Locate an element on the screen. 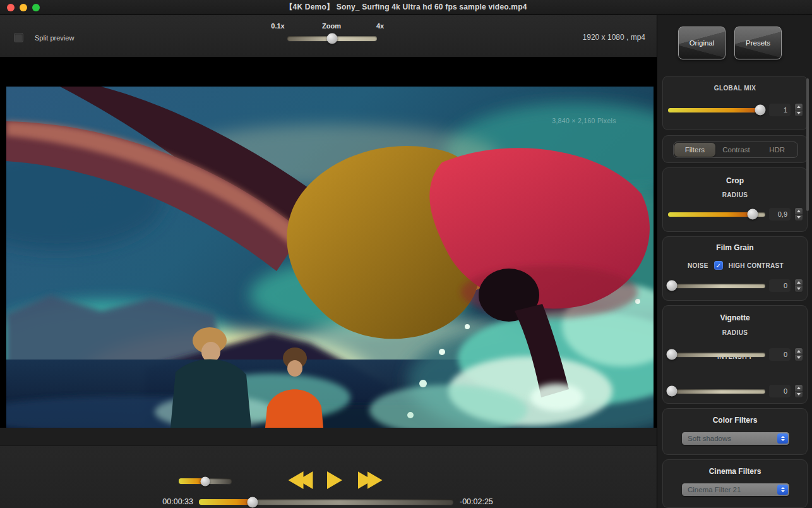 The image size is (812, 508). vignette-intensity-value: 0 is located at coordinates (780, 391).